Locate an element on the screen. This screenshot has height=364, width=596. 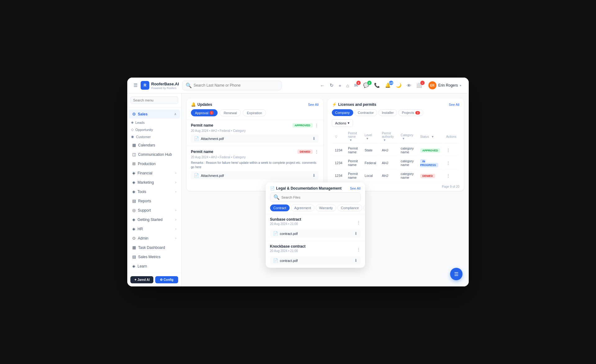
attachment-name-1: Attachment.pdf is located at coordinates (212, 139).